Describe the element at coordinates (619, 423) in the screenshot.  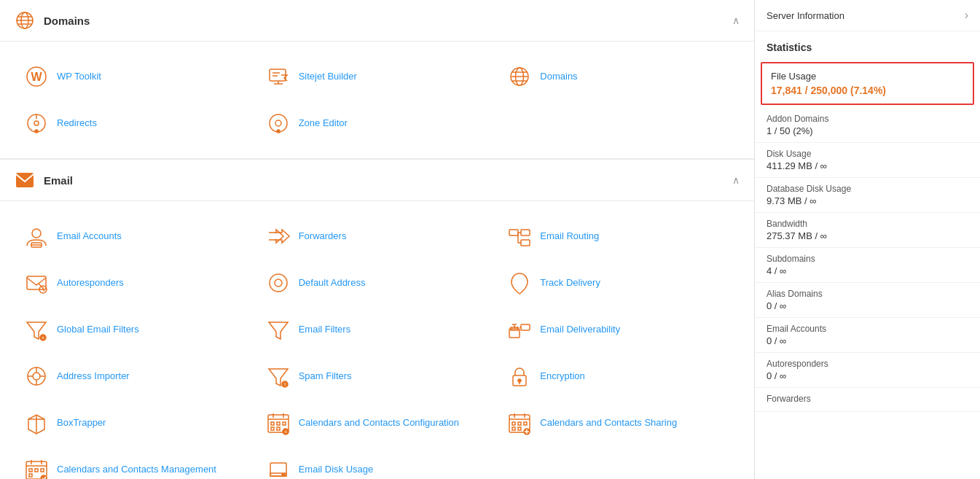
I see `calendars-contacts-sharing-item: Calendars and Contacts Sharing` at that location.